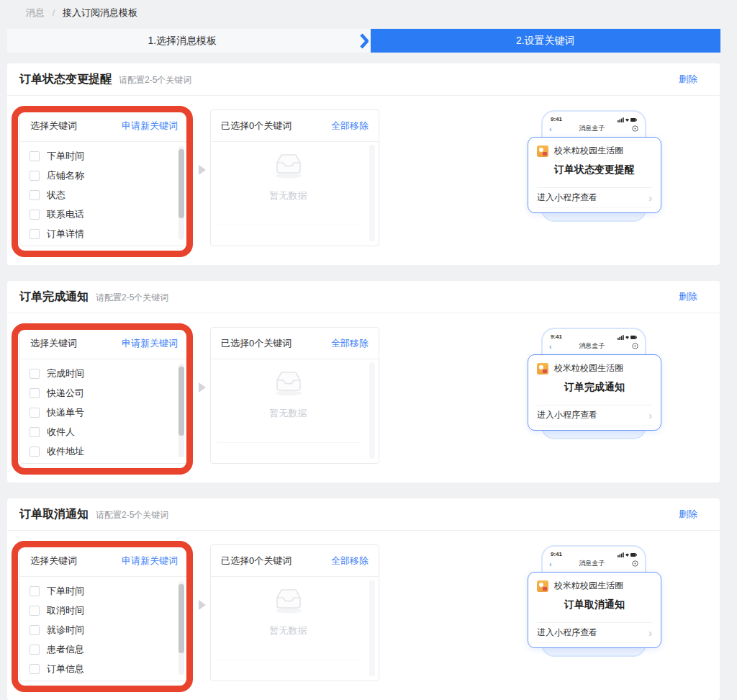 Image resolution: width=737 pixels, height=700 pixels. What do you see at coordinates (363, 79) in the screenshot?
I see `section-header: 订单状态变更提醒 请配置2-5个关键词 删除` at bounding box center [363, 79].